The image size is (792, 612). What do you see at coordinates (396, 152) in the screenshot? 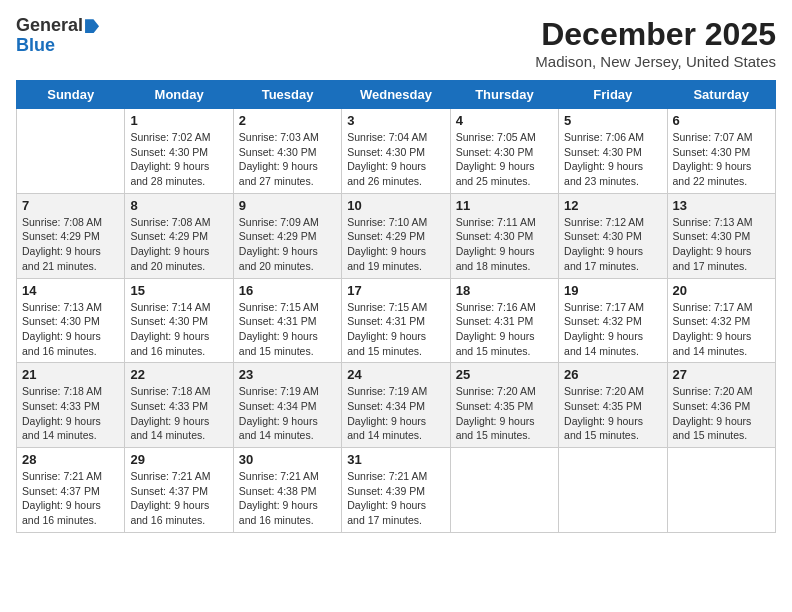
I see `calendar-day-cell: 3Sunrise: 7:04 AMSunset: 4:30 PMDaylight…` at bounding box center [396, 152].